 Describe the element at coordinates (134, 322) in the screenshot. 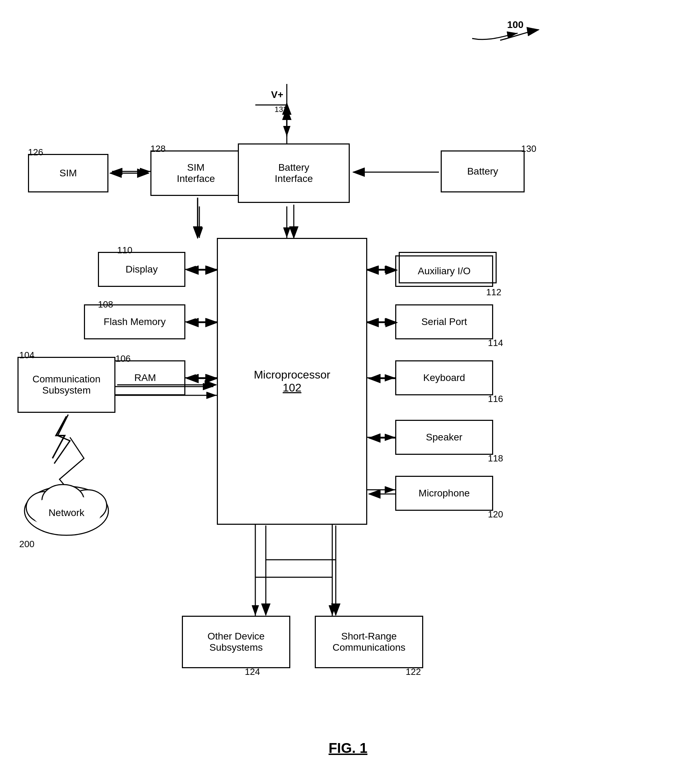

I see `flash-memory-label: Flash Memory` at that location.